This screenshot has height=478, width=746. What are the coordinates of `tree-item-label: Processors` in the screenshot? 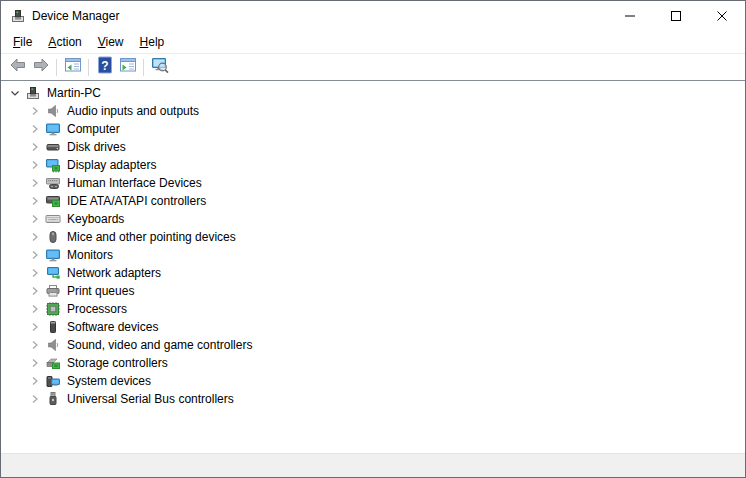 It's located at (97, 309).